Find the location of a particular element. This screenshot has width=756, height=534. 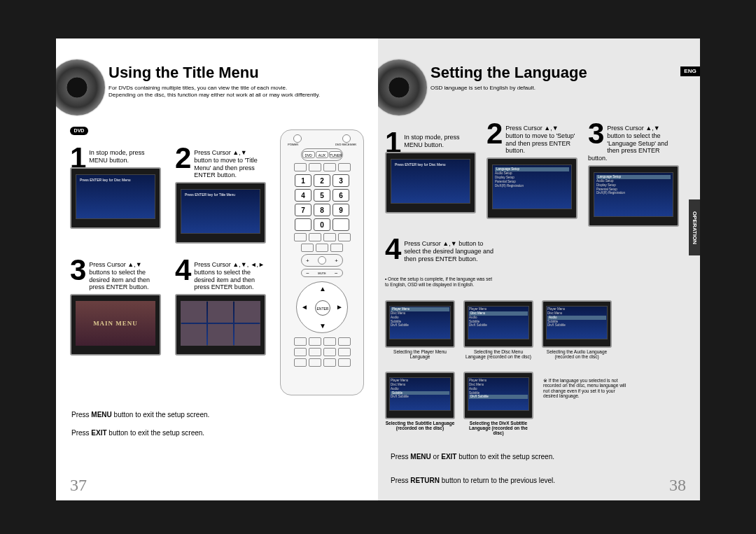

caption: Selecting the DivX Subtitle Language (re… is located at coordinates (498, 428).